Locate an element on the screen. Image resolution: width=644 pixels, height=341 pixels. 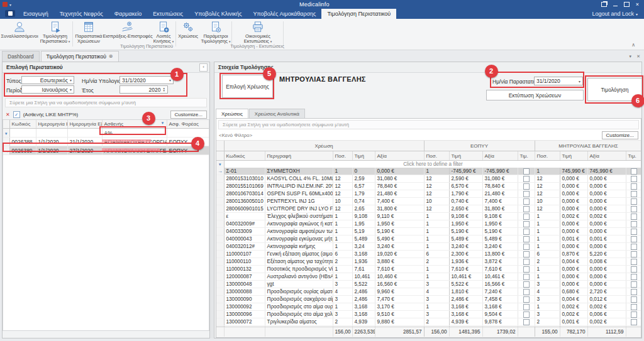
type-select: Εσωτερικός ▾ is located at coordinates (48, 80).